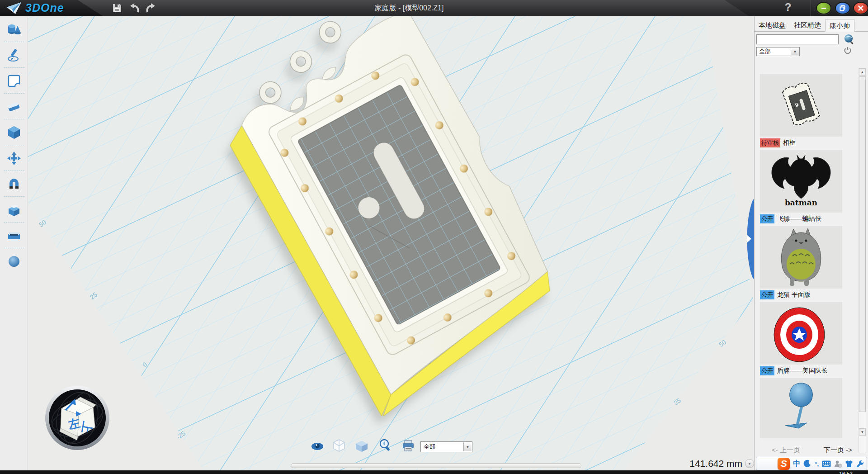 The width and height of the screenshot is (868, 474). I want to click on titlebar-separator, so click(811, 8).